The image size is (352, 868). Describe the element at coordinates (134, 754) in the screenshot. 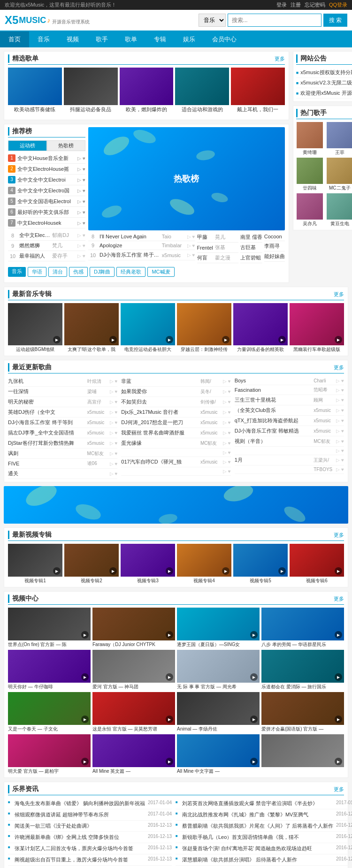

I see `vc-item-13: ▶ All Mine 英文篇 —` at that location.